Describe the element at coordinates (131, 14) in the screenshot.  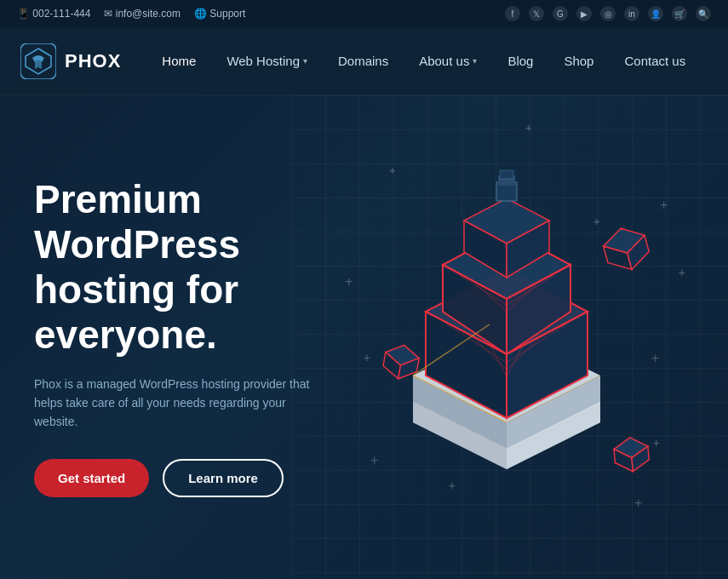
I see `topbar-contact-info: 📱 002-111-444 ✉ info@site.com 🌐 Support` at that location.